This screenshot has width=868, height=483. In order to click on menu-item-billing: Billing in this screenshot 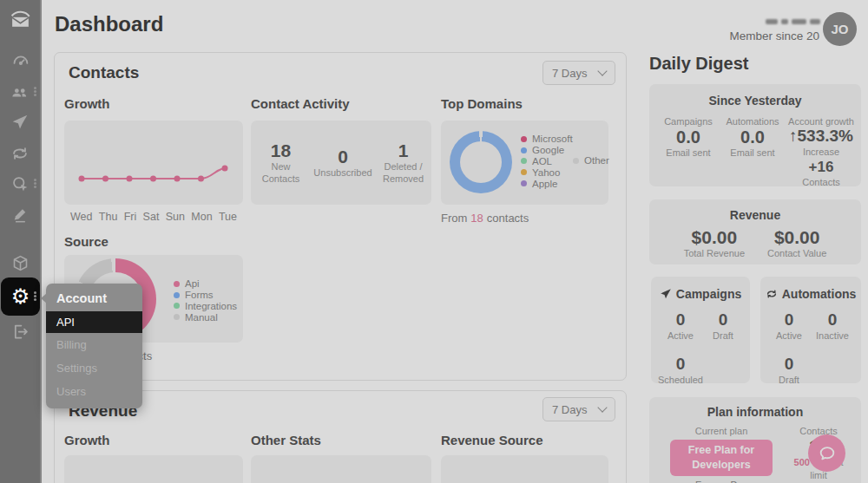, I will do `click(94, 345)`.